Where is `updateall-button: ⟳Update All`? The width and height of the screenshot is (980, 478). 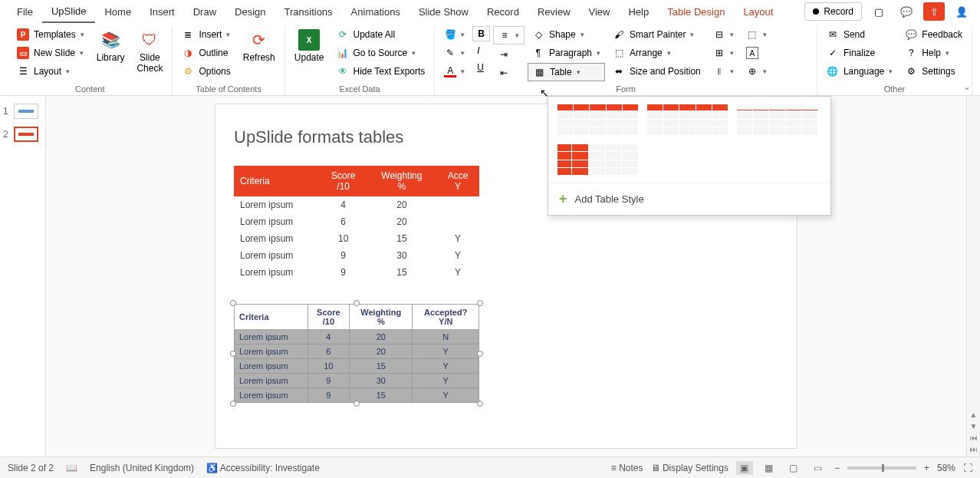 updateall-button: ⟳Update All is located at coordinates (381, 35).